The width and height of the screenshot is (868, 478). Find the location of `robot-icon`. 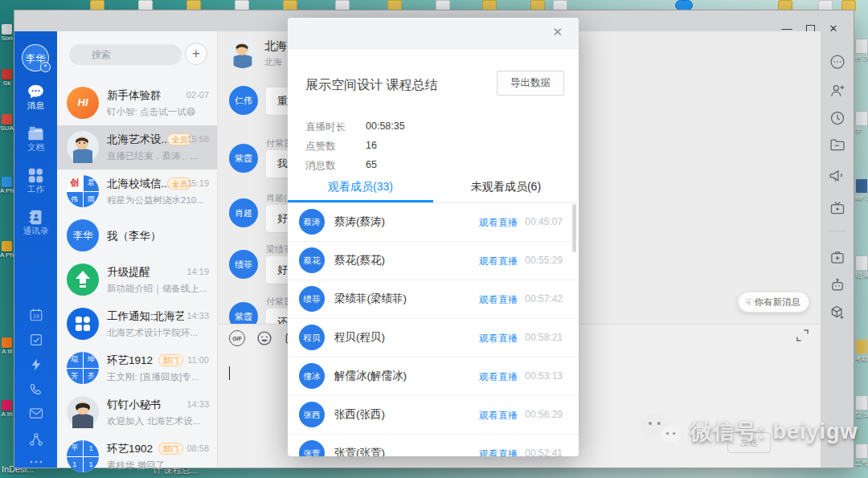

robot-icon is located at coordinates (837, 285).